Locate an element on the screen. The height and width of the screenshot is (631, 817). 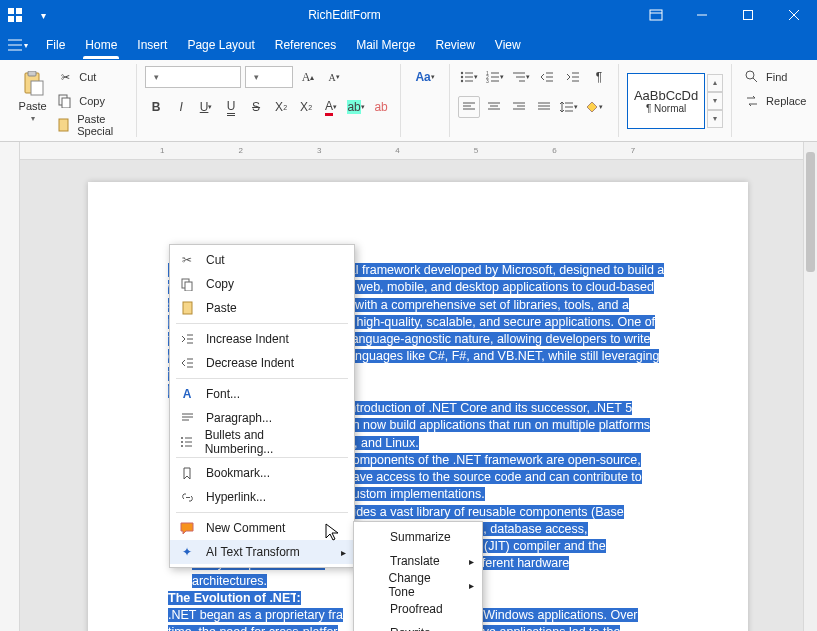
strikethrough-button: S is located at coordinates (256, 107).